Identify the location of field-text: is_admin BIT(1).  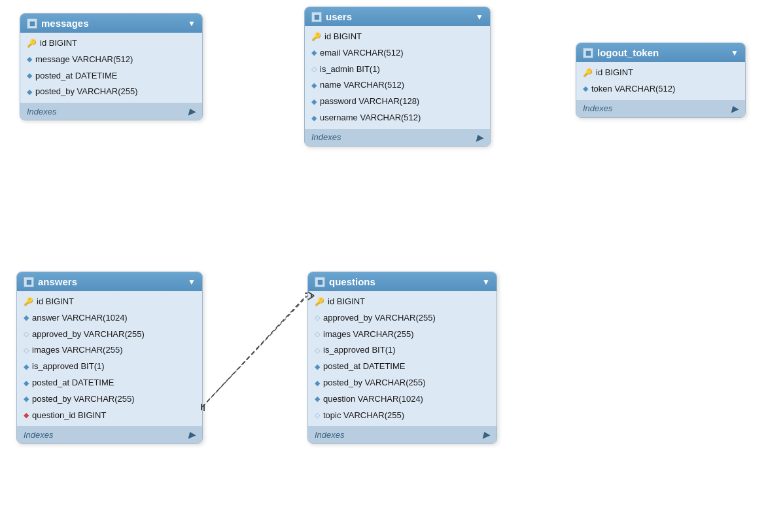
(350, 69).